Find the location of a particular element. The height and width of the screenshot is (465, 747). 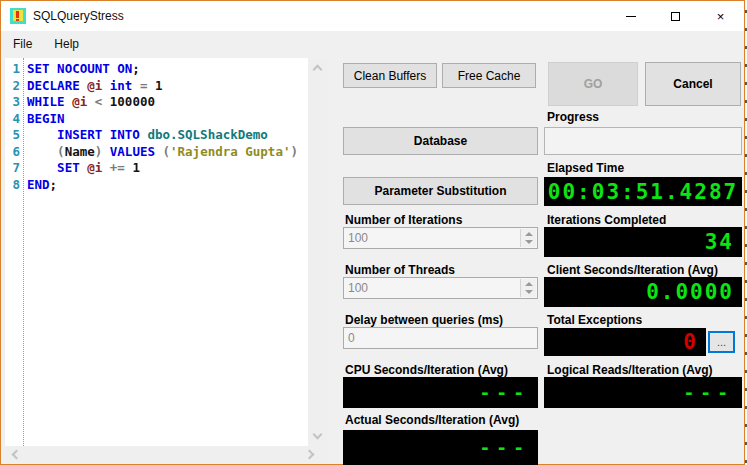

minimize-icon is located at coordinates (631, 16).